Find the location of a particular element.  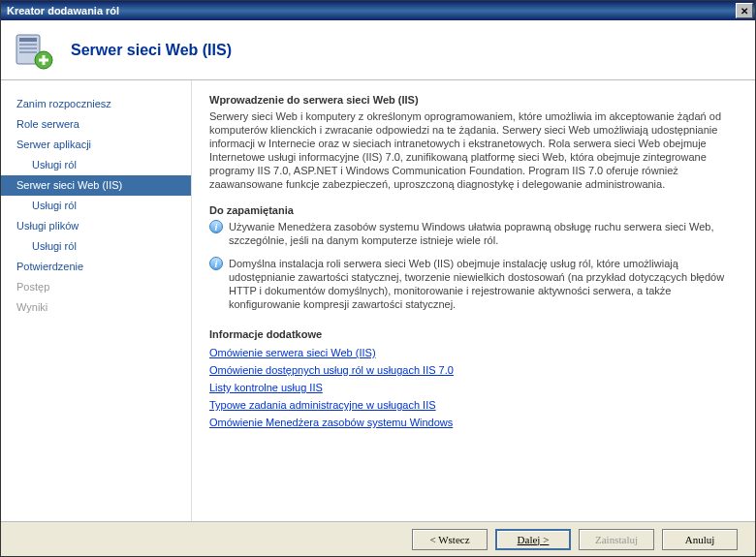

more-info-link: Typowe zadania administracyjne w usługac… is located at coordinates (473, 405).